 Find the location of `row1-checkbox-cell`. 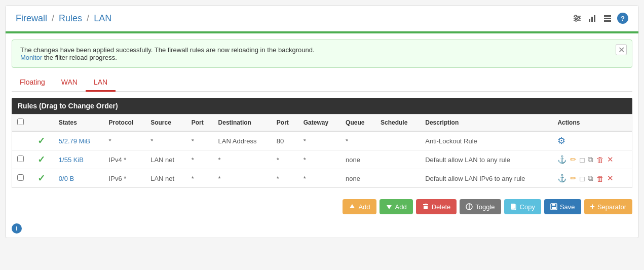

row1-checkbox-cell is located at coordinates (22, 141).